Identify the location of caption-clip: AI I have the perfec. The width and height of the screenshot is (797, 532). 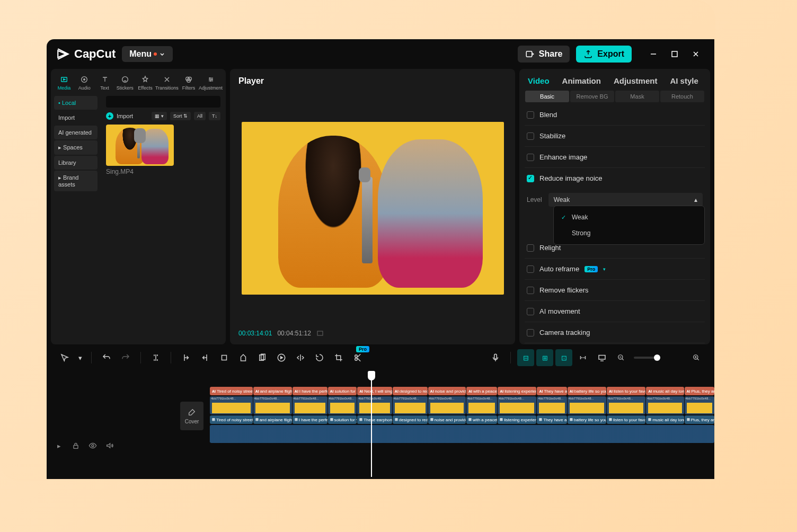
(310, 391).